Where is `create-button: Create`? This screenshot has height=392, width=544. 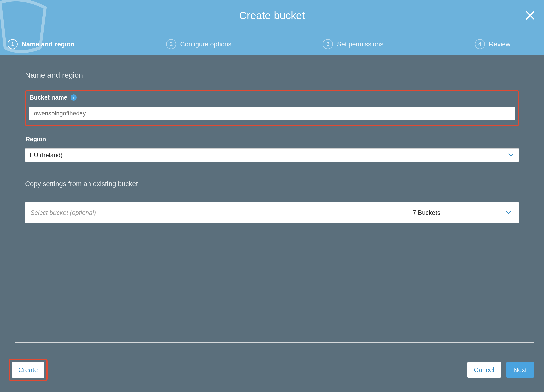 create-button: Create is located at coordinates (28, 370).